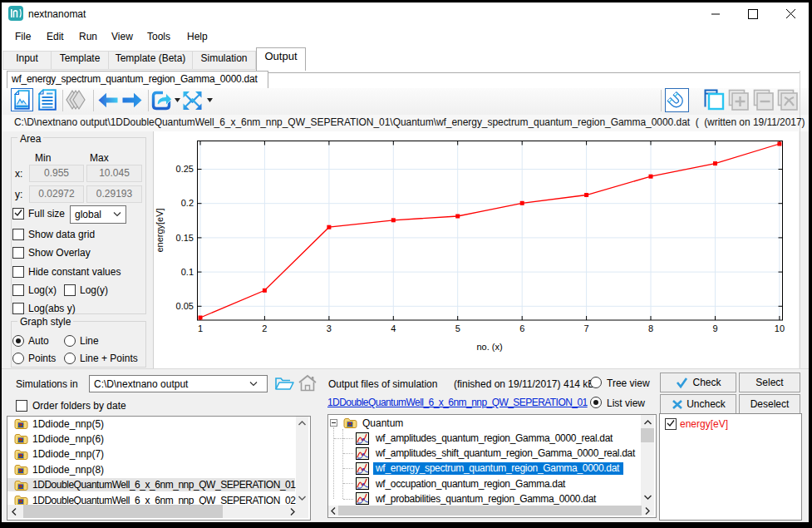  What do you see at coordinates (587, 328) in the screenshot?
I see `svg-text: 7` at bounding box center [587, 328].